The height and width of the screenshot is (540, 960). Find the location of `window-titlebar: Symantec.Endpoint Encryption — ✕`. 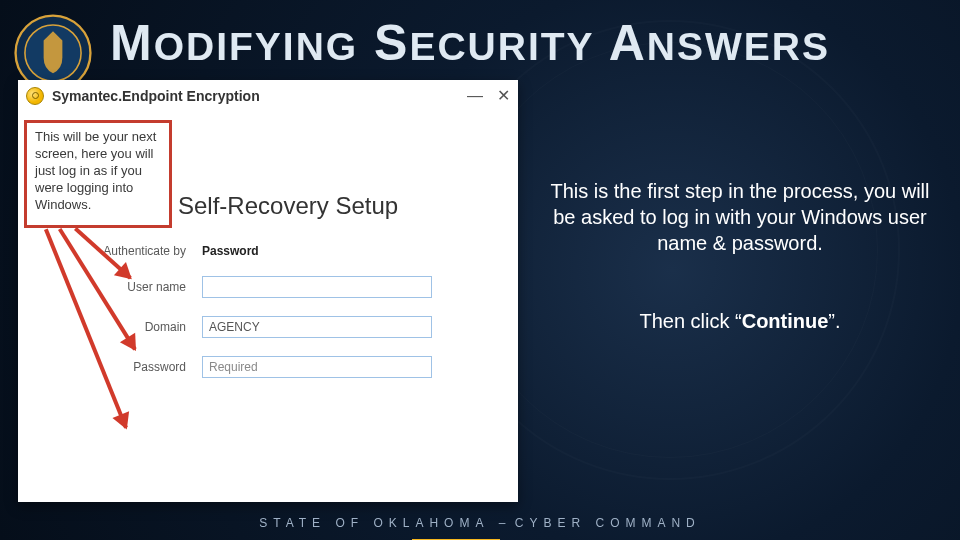

window-titlebar: Symantec.Endpoint Encryption — ✕ is located at coordinates (268, 96).